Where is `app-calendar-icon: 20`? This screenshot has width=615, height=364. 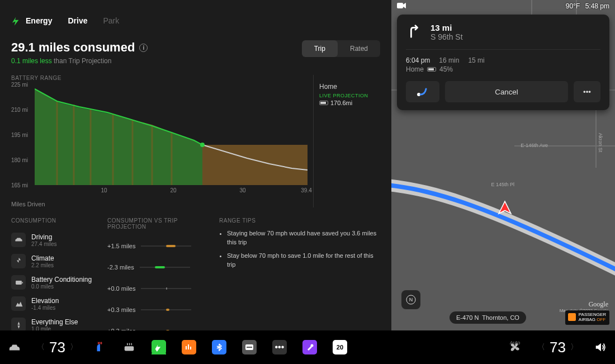
app-calendar-icon: 20 is located at coordinates (340, 347).